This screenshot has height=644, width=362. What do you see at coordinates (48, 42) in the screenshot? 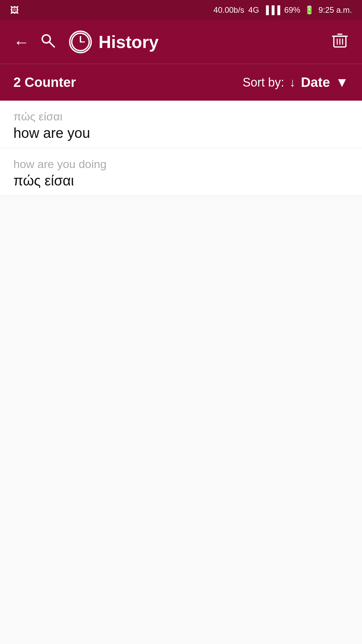
I see `search-button` at bounding box center [48, 42].